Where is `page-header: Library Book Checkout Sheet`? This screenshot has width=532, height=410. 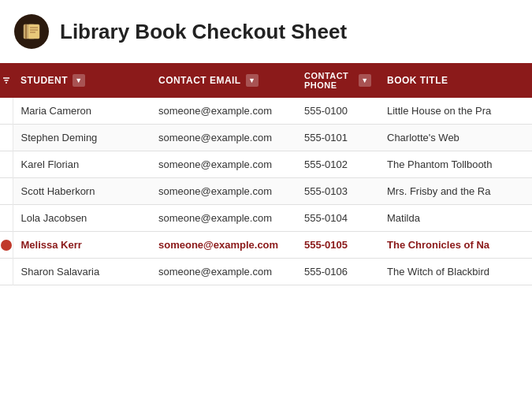 page-header: Library Book Checkout Sheet is located at coordinates (266, 39).